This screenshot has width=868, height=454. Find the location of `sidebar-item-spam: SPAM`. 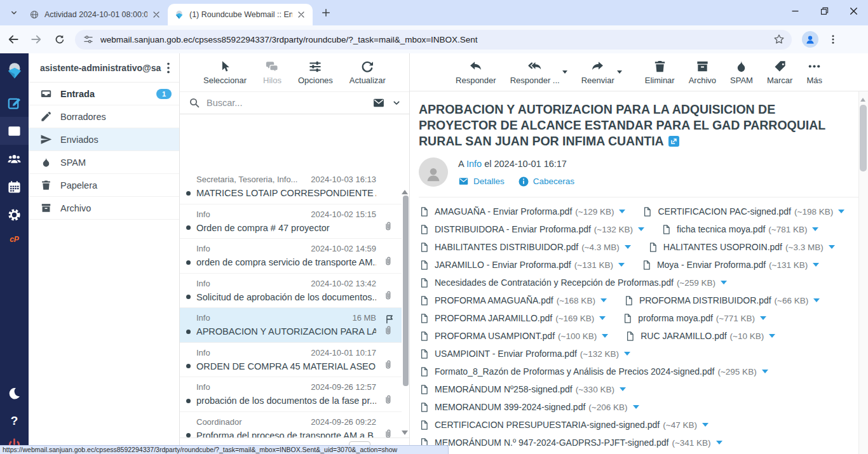

sidebar-item-spam: SPAM is located at coordinates (104, 163).